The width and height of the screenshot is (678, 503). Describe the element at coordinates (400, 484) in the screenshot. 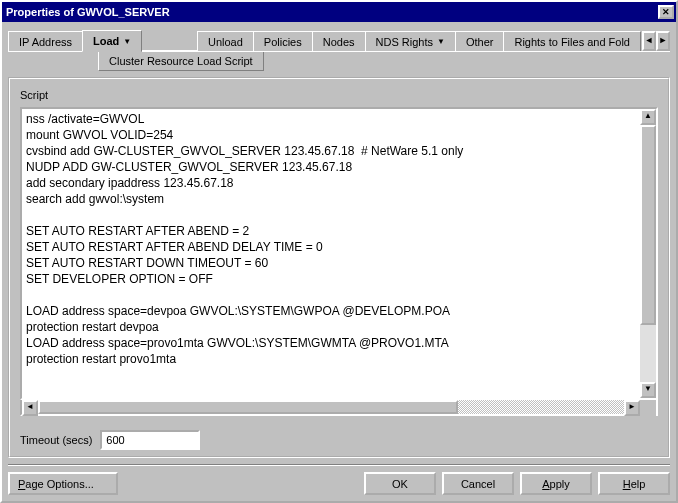

I see `ok-button: OK` at that location.